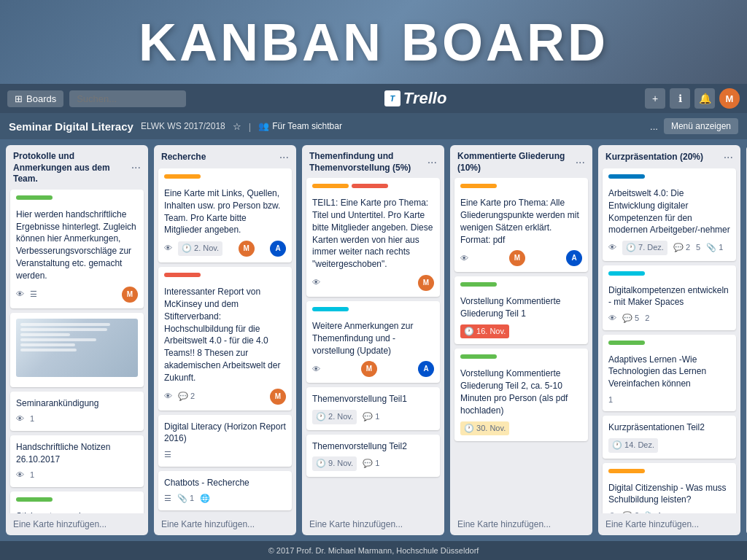  What do you see at coordinates (77, 411) in the screenshot?
I see `card: Seminarankündigung👁1` at bounding box center [77, 411].